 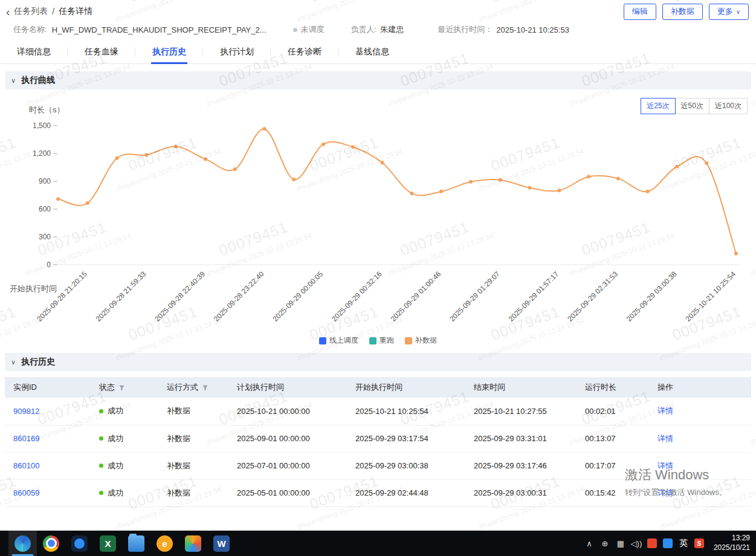 I want to click on taskbar-app-word: W, so click(x=221, y=543).